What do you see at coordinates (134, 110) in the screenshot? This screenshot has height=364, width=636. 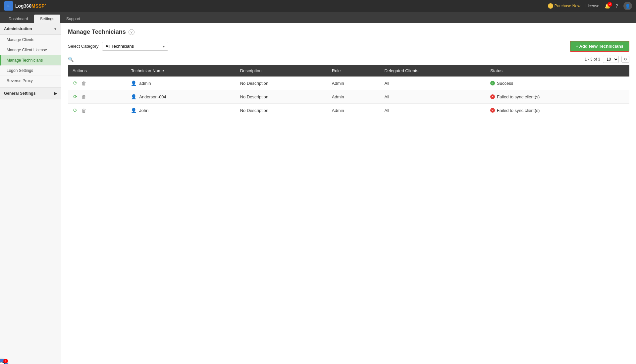 I see `person-icon-2: 👤` at bounding box center [134, 110].